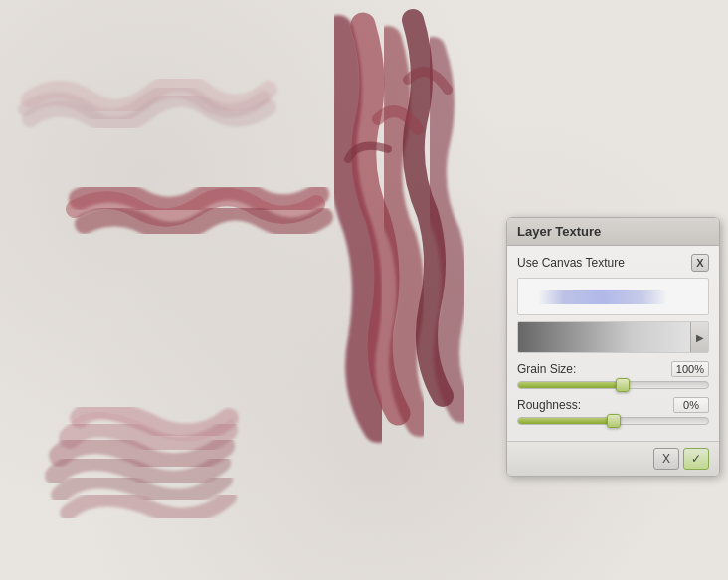  I want to click on grain-size-section: Grain Size: 100%, so click(613, 375).